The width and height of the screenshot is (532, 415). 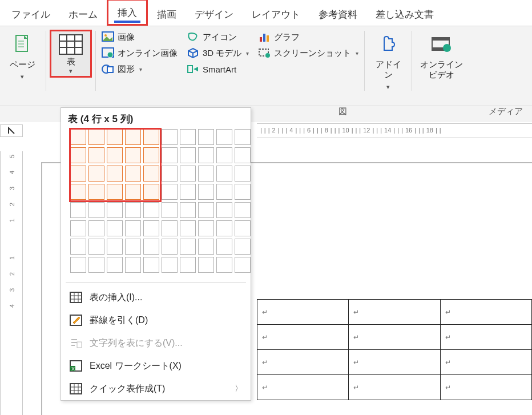 I want to click on tab-insert: 挿入, so click(x=127, y=13).